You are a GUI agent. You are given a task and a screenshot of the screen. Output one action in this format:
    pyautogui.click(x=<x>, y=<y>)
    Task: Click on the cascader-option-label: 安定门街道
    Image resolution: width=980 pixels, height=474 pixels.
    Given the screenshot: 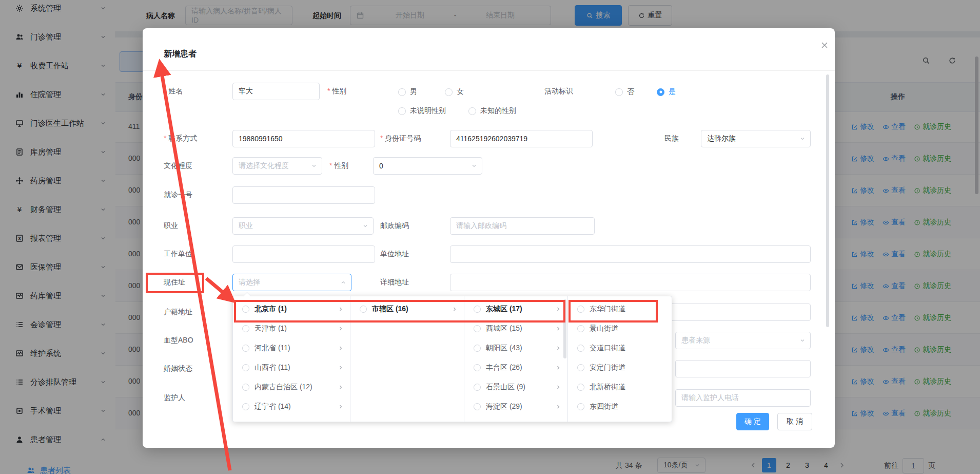 What is the action you would take?
    pyautogui.click(x=607, y=368)
    